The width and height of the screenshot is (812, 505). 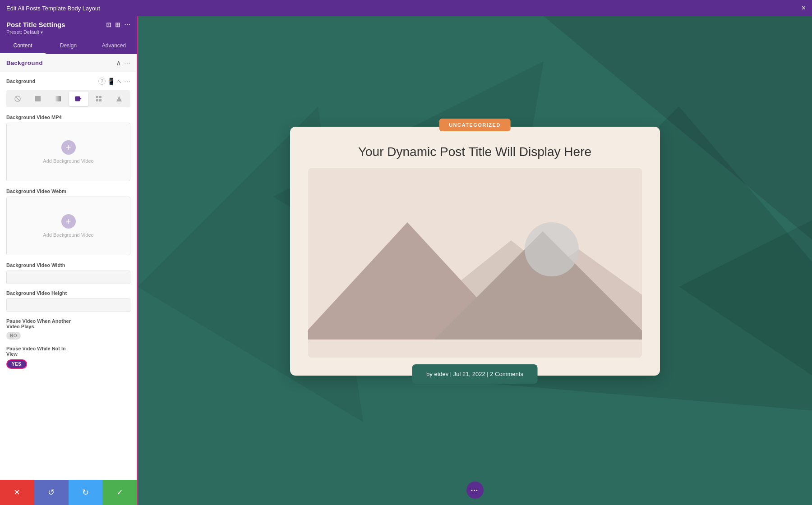 I want to click on upload-plus-mp4: +, so click(x=69, y=147).